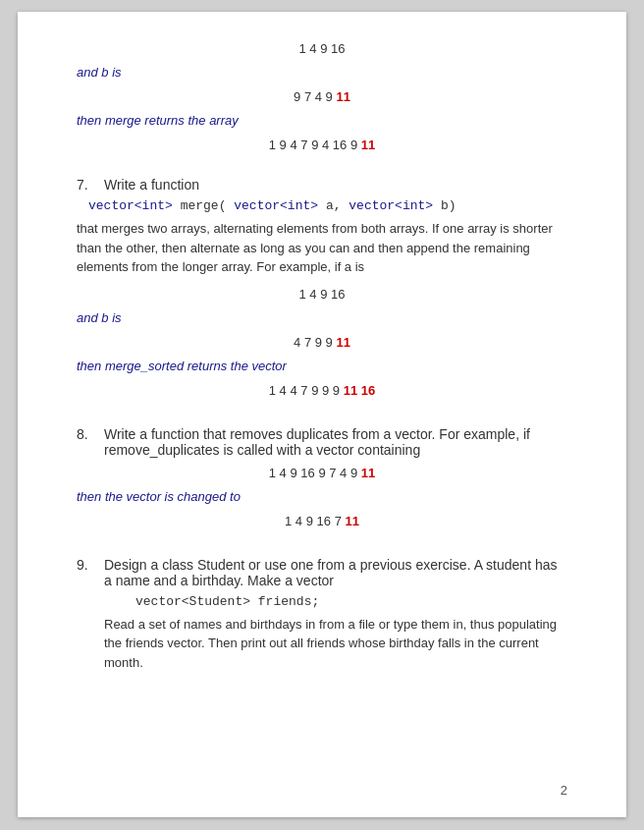  Describe the element at coordinates (322, 206) in the screenshot. I see `section-7-code: vector<int> merge( vector<int> a, vector…` at that location.